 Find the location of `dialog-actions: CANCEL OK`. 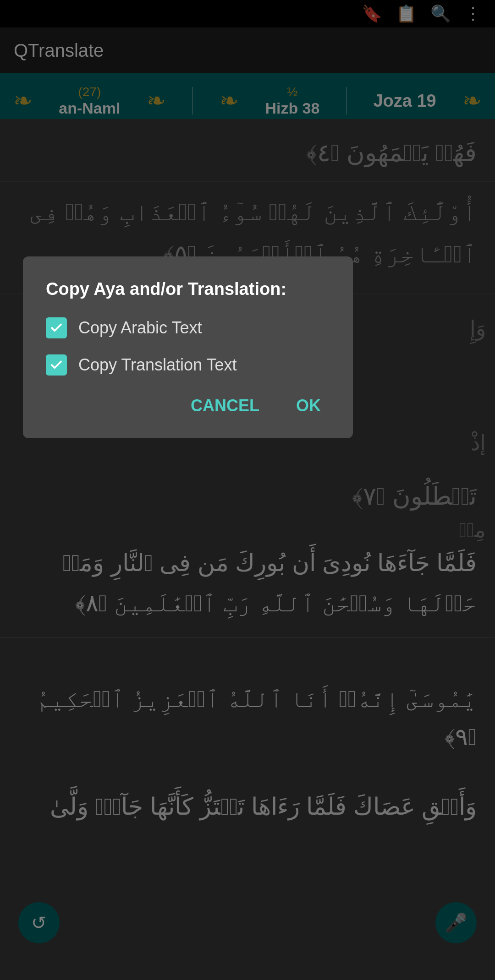

dialog-actions: CANCEL OK is located at coordinates (188, 406).